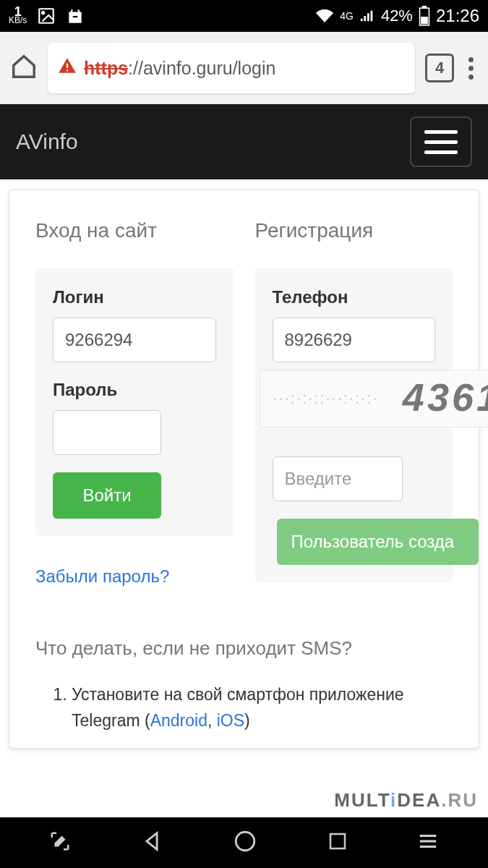 The image size is (488, 868). I want to click on home-nav-icon, so click(245, 843).